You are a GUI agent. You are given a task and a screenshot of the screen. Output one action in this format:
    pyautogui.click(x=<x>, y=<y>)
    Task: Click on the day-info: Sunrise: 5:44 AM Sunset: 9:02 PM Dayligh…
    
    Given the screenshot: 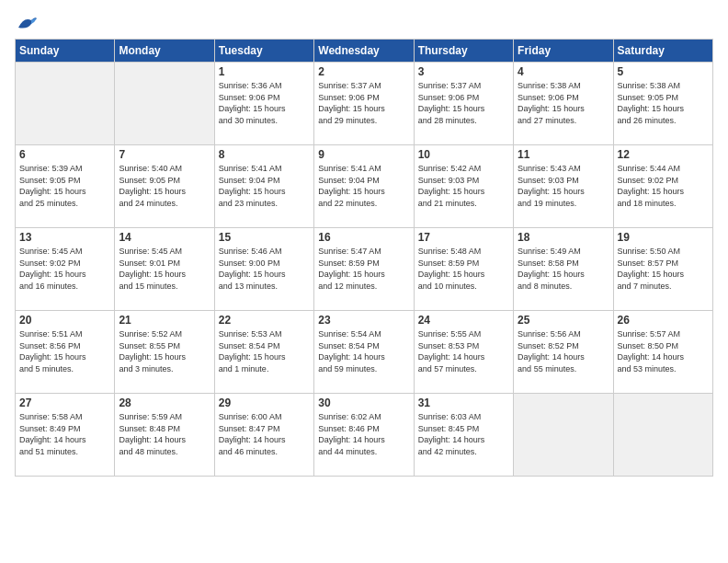 What is the action you would take?
    pyautogui.click(x=664, y=186)
    